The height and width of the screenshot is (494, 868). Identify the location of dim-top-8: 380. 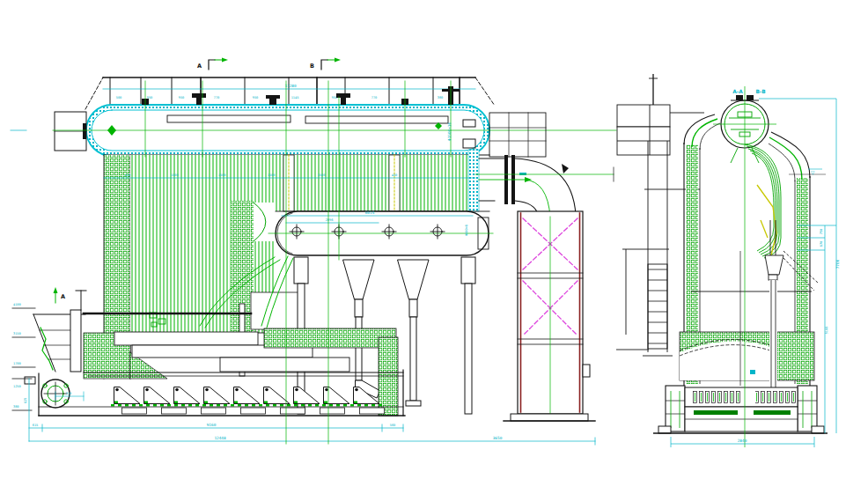
(440, 98).